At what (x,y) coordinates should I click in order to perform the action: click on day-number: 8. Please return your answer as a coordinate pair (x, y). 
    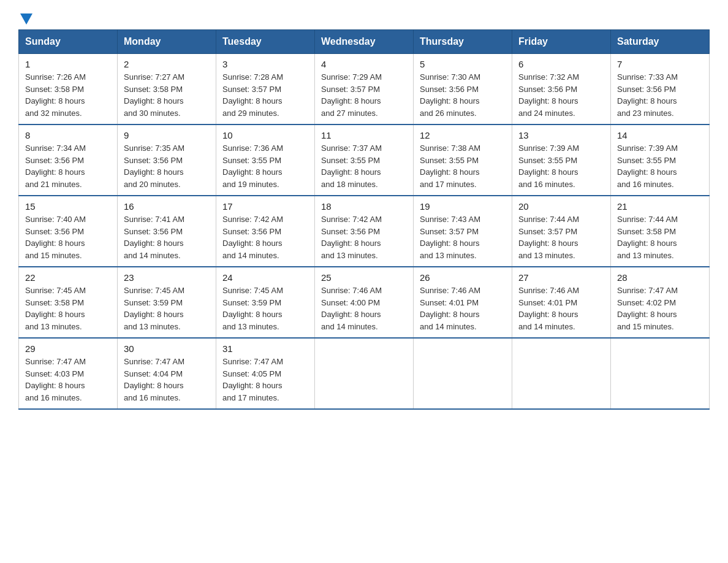
    Looking at the image, I should click on (68, 135).